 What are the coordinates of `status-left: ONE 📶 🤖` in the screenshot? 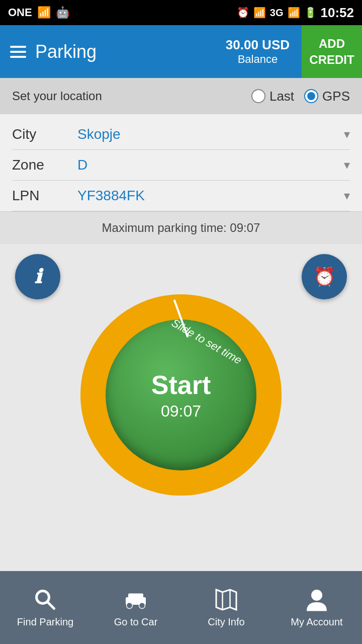 It's located at (39, 13).